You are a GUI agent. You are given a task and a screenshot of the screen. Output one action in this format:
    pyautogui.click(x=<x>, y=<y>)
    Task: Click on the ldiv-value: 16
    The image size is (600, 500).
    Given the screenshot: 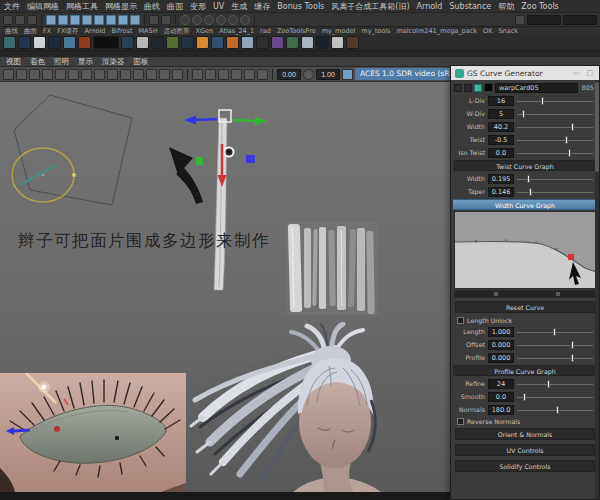 What is the action you would take?
    pyautogui.click(x=501, y=101)
    